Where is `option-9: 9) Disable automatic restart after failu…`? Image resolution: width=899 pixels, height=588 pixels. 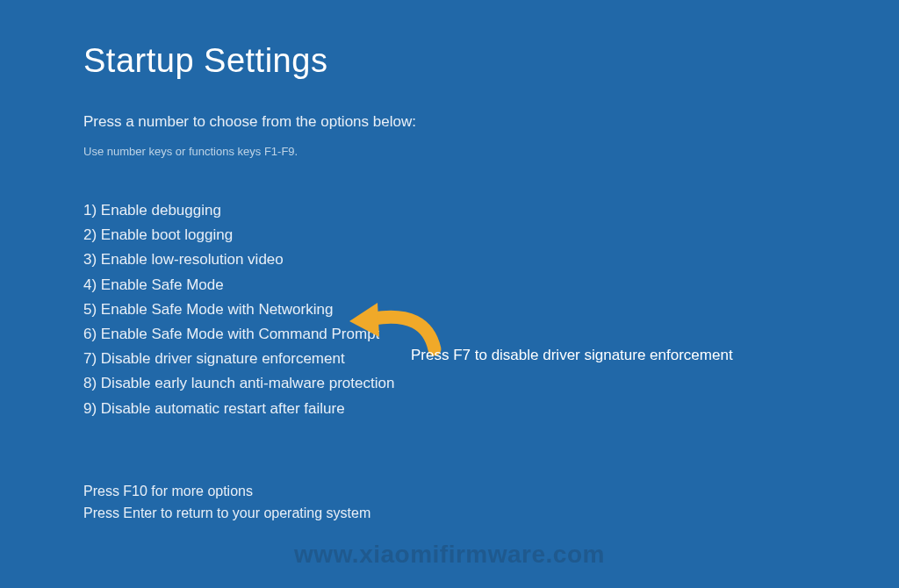
option-9: 9) Disable automatic restart after failu… is located at coordinates (450, 409).